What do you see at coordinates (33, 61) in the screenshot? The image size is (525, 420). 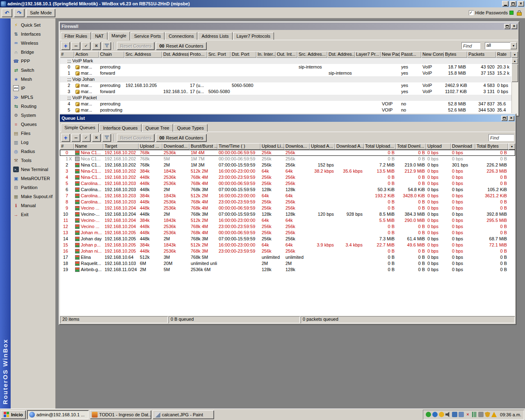 I see `sidebar-item-ppp: ☎PPP` at bounding box center [33, 61].